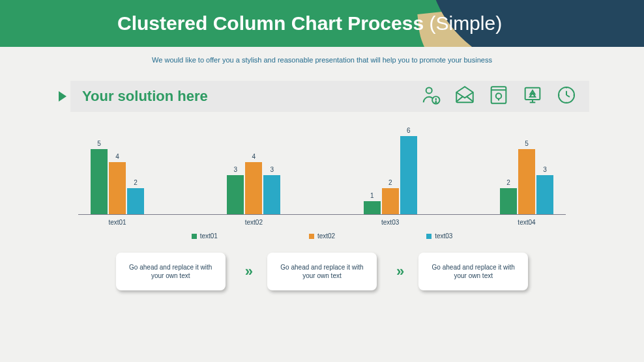 This screenshot has height=362, width=644. I want to click on chart-group: 253, so click(527, 177).